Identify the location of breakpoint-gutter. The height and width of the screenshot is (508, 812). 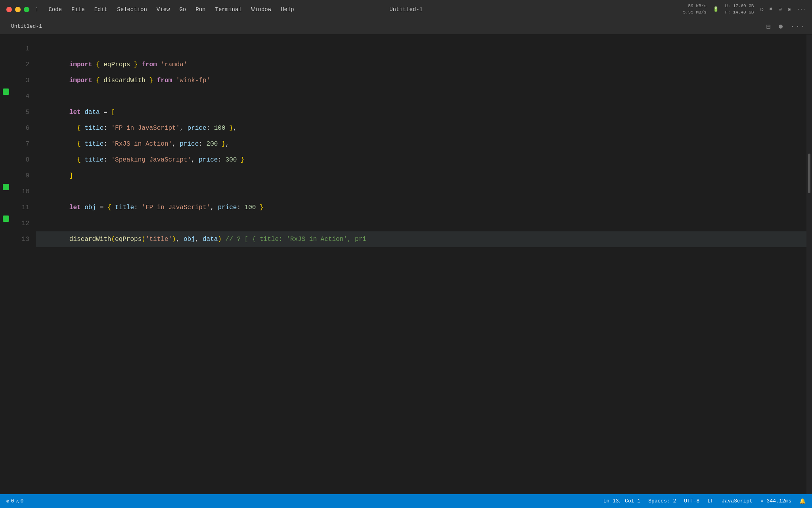
(6, 271).